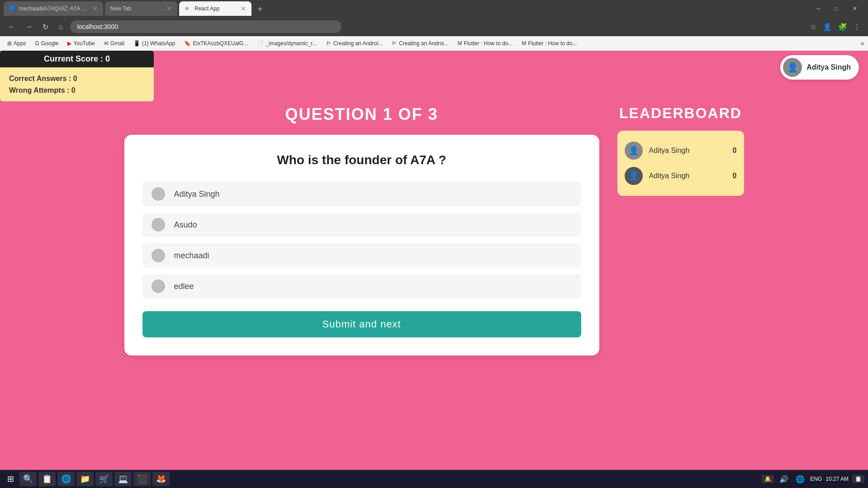 The height and width of the screenshot is (488, 868). Describe the element at coordinates (362, 286) in the screenshot. I see `answer-option-4: edlee` at that location.